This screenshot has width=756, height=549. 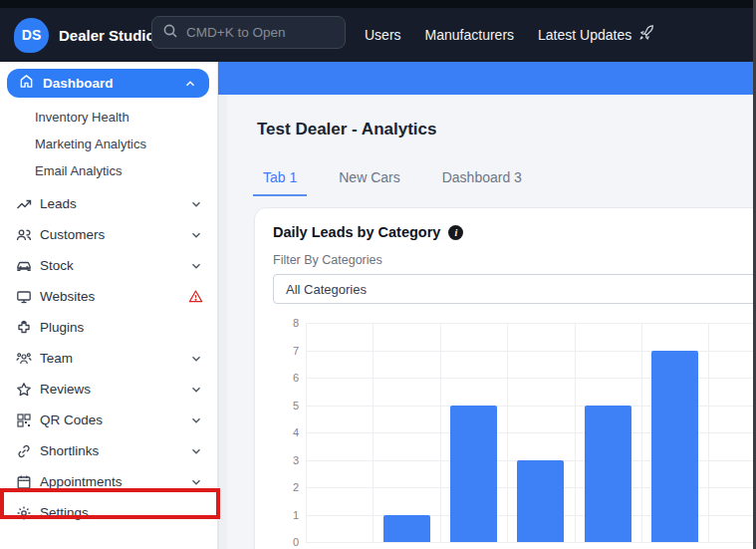 What do you see at coordinates (24, 420) in the screenshot?
I see `qr-icon` at bounding box center [24, 420].